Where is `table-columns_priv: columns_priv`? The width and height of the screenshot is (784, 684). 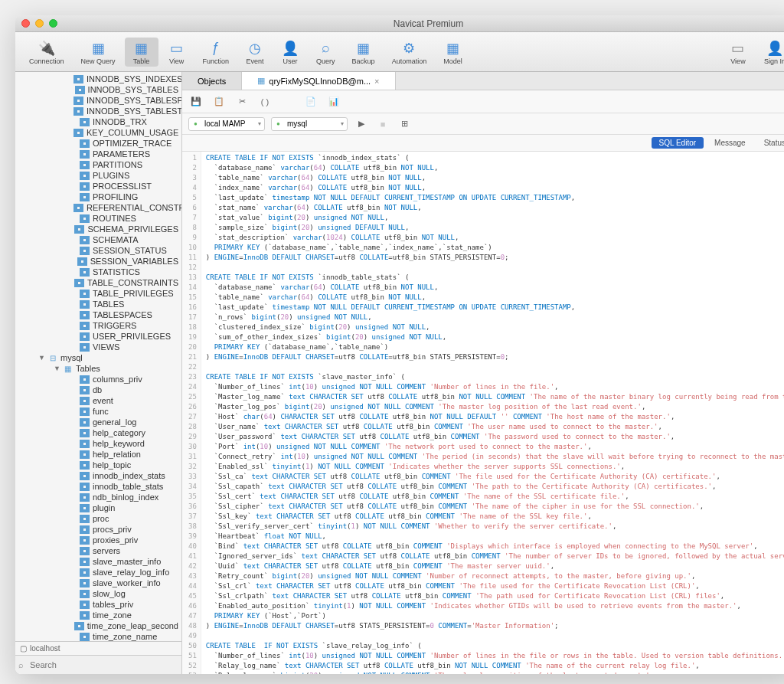
table-columns_priv: columns_priv is located at coordinates (98, 379).